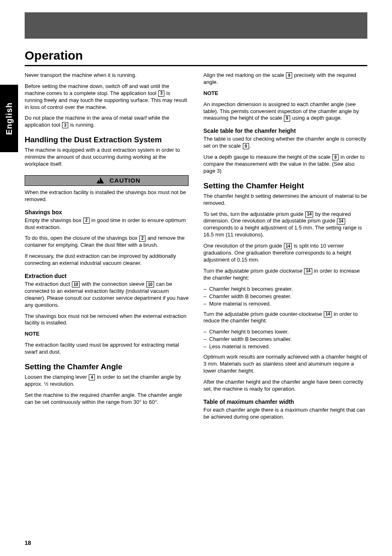  I want to click on para: Turn the adjustable prism guide clockwis…, so click(285, 275).